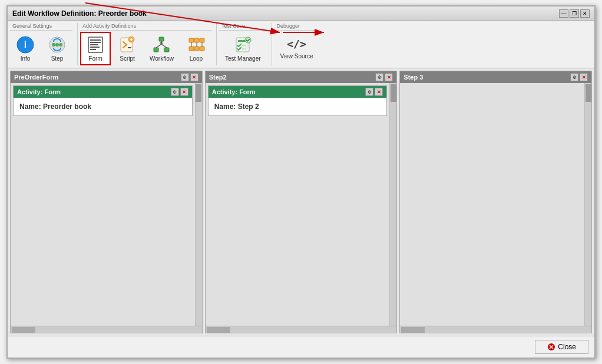  Describe the element at coordinates (302, 329) in the screenshot. I see `panel-step2-scrollbar-h` at that location.